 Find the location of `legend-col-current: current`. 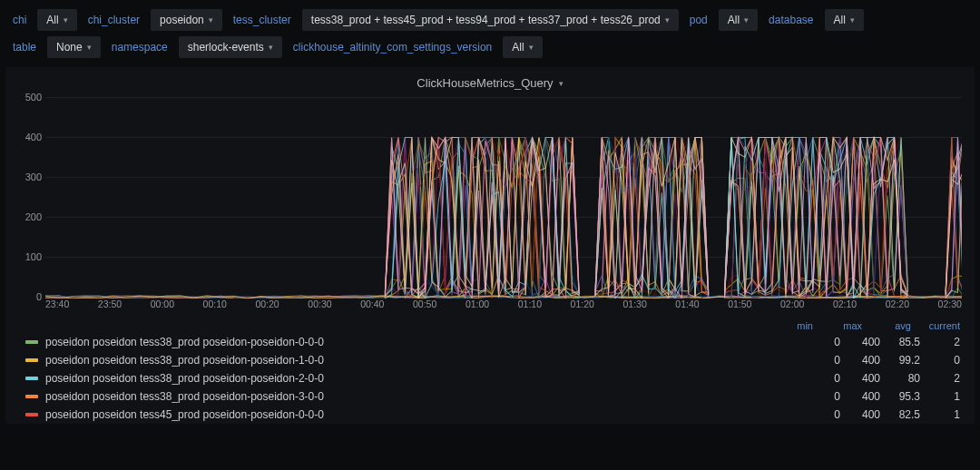

legend-col-current: current is located at coordinates (940, 326).